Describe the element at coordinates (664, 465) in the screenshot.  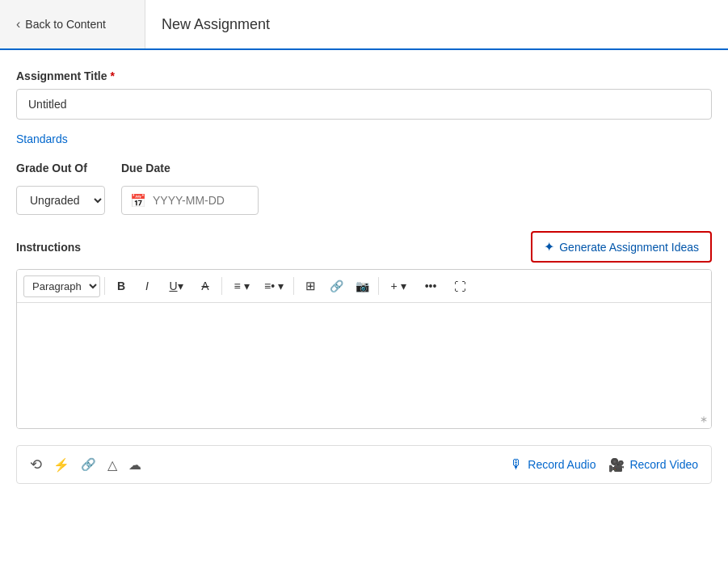
I see `record-video-label: Record Video` at that location.